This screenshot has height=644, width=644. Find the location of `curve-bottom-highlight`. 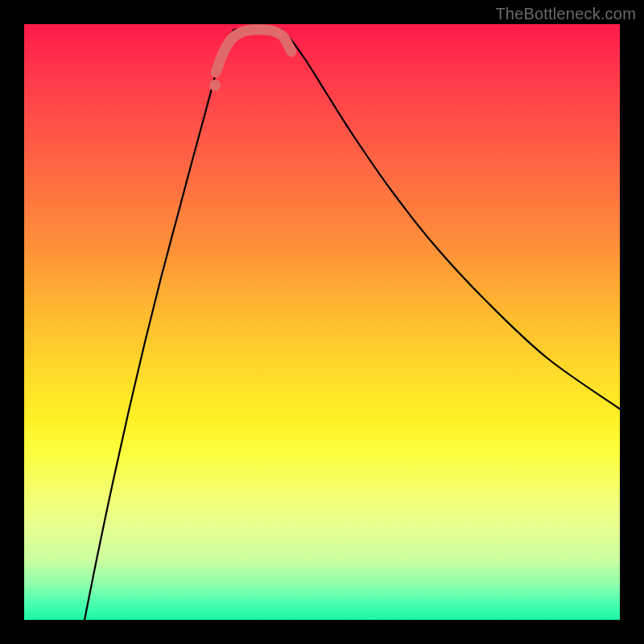

curve-bottom-highlight is located at coordinates (254, 52).